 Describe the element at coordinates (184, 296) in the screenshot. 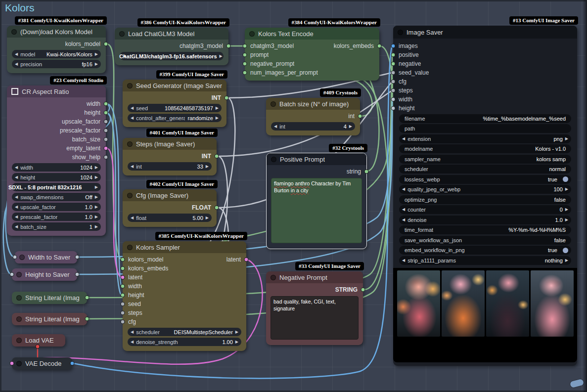

I see `node-kolors-sampler: #385 ComfyUI-KwaiKolorsWrapper Kolors Sa…` at that location.